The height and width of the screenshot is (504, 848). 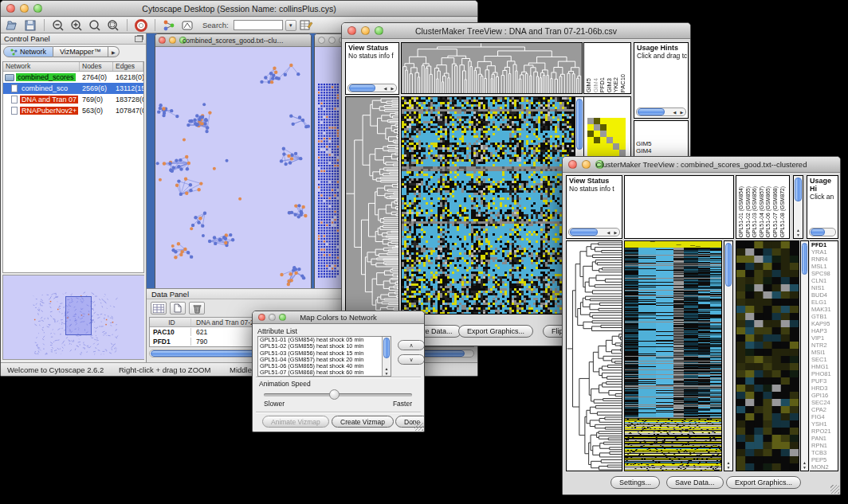 I want to click on new-attribute-icon, so click(x=178, y=308).